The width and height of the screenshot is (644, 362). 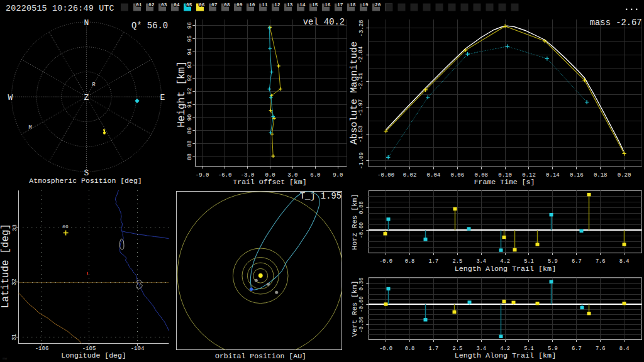 What do you see at coordinates (265, 5) in the screenshot?
I see `svg-text: 11` at bounding box center [265, 5].